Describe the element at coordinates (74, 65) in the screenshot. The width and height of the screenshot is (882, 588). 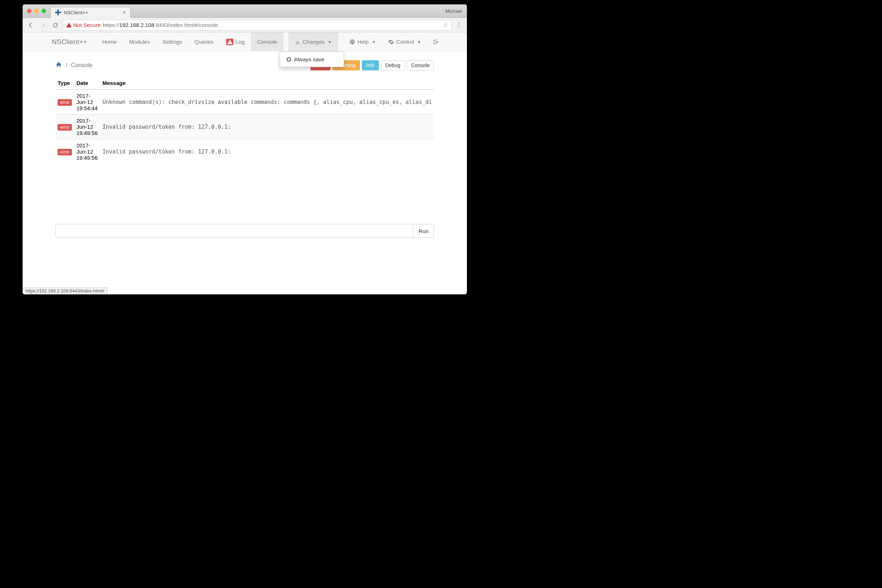
I see `breadcrumb: / Console` at that location.